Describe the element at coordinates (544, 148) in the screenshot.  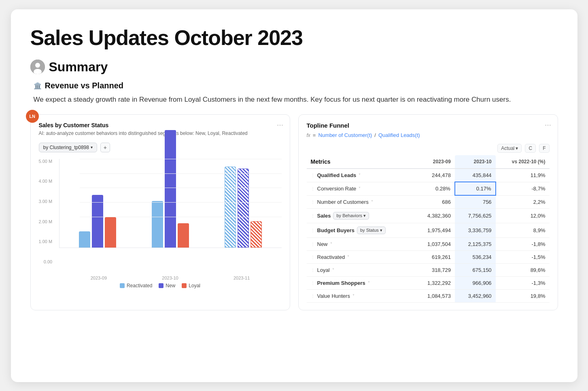
I see `f-control-button: F` at that location.